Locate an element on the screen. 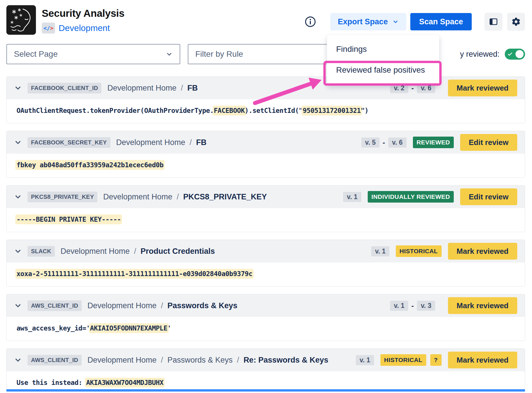 The width and height of the screenshot is (532, 393). secret-highlight: AKIA3WAXW7OO4MDJBUHX is located at coordinates (125, 383).